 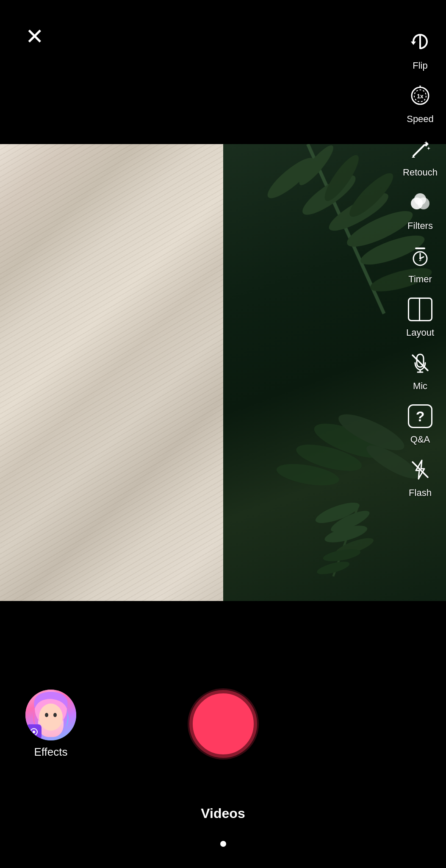 I want to click on qa-box: ?, so click(x=420, y=416).